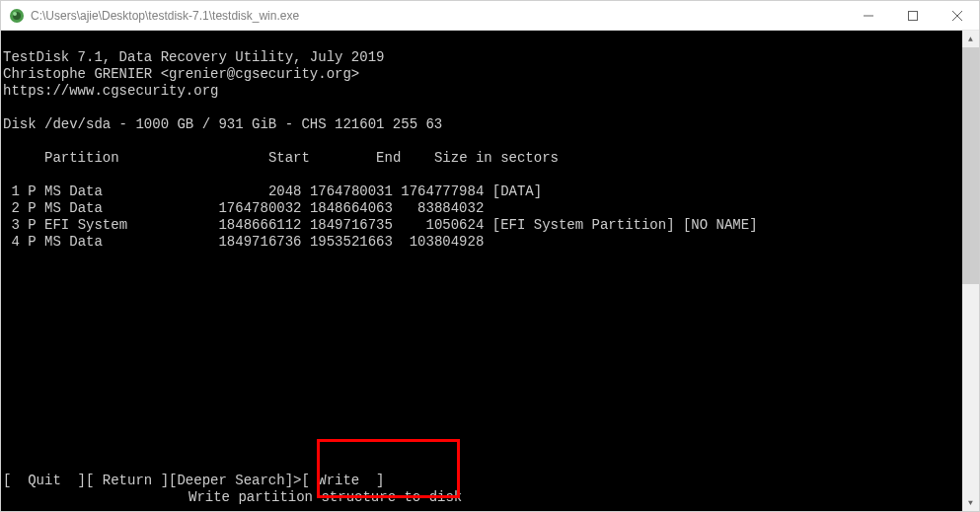 Image resolution: width=980 pixels, height=512 pixels. I want to click on header-line-1: TestDisk 7.1, Data Recovery Utility, Jul…, so click(193, 57).